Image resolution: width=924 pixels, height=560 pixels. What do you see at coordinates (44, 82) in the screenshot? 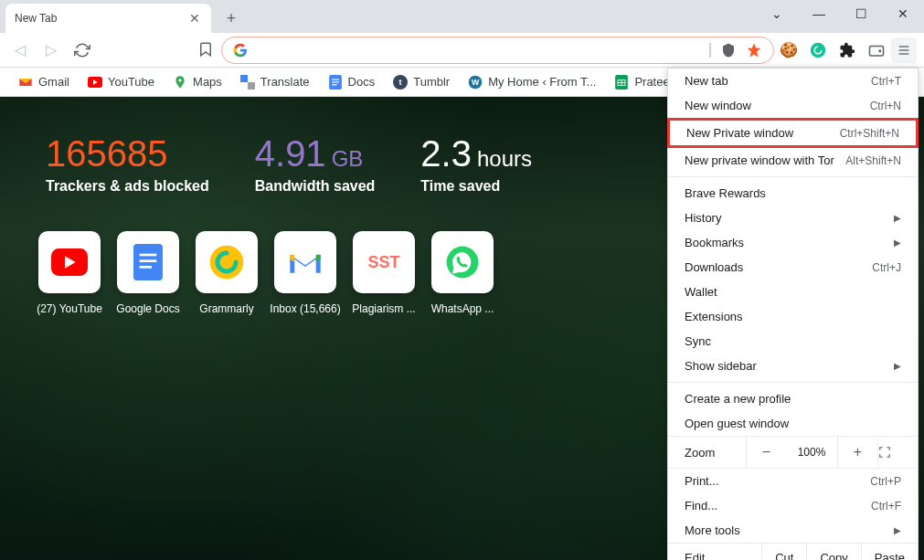
I see `bookmark-gmail: Gmail` at bounding box center [44, 82].